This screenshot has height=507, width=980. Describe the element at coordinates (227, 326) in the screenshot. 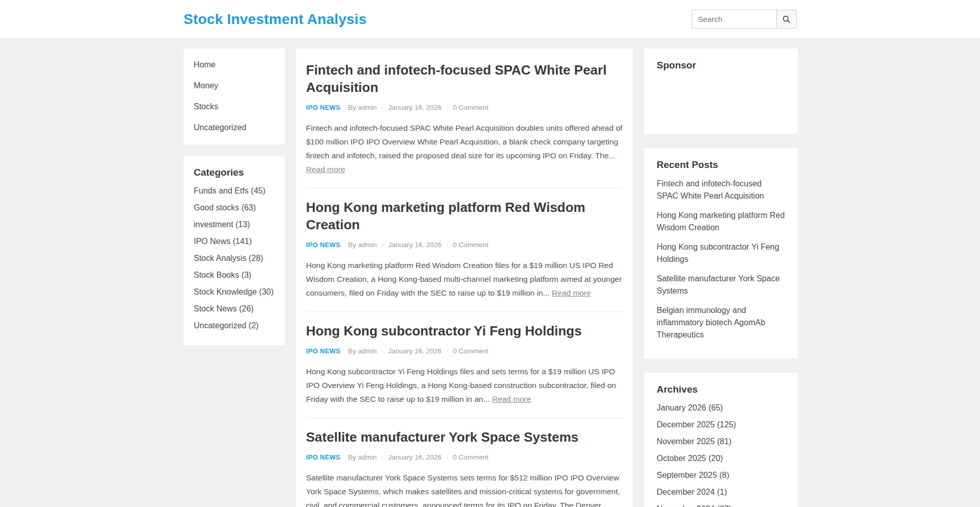

I see `category-link: Uncategorized (2)` at that location.